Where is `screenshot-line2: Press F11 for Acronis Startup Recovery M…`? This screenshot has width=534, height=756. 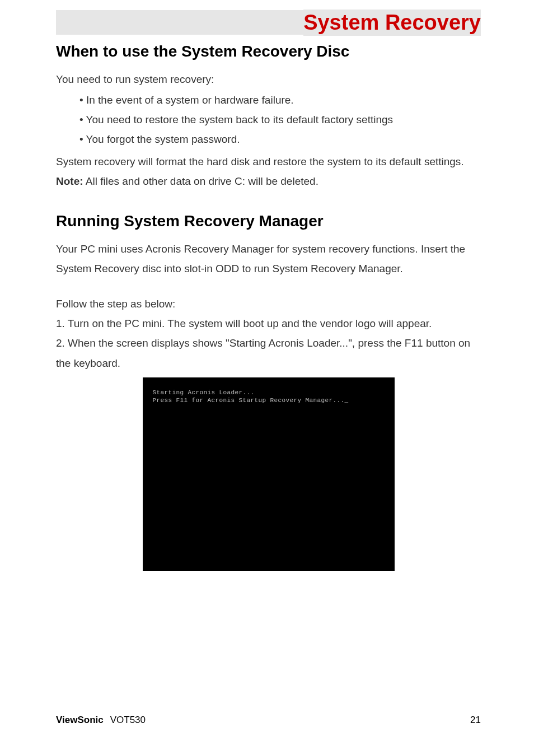 screenshot-line2: Press F11 for Acronis Startup Recovery M… is located at coordinates (269, 400).